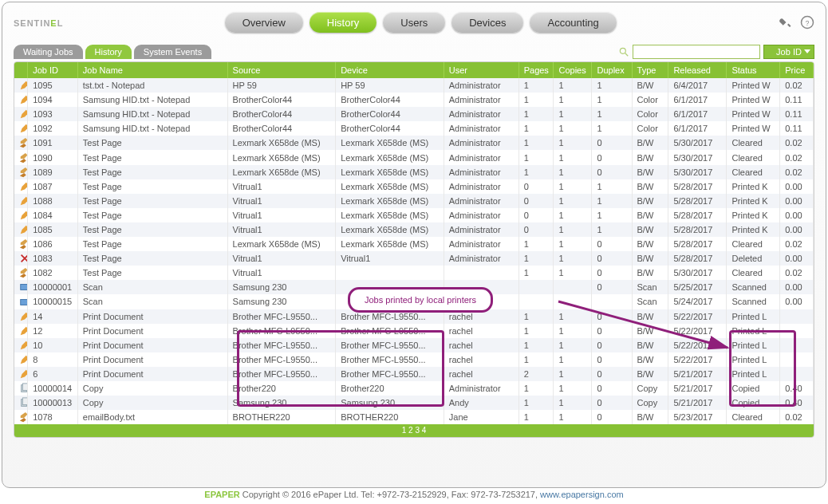  Describe the element at coordinates (753, 244) in the screenshot. I see `cell: Cleared` at that location.